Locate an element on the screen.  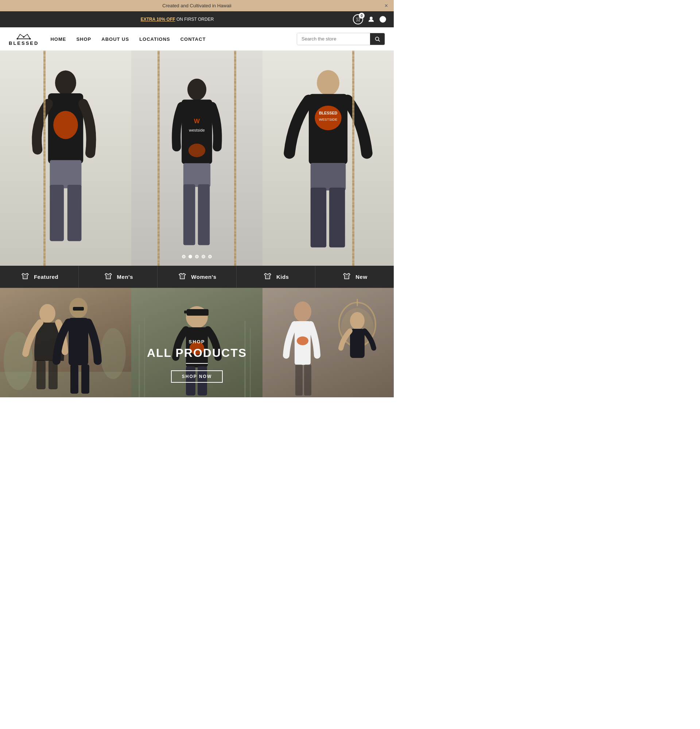
cart-badge: 0 is located at coordinates (362, 16).